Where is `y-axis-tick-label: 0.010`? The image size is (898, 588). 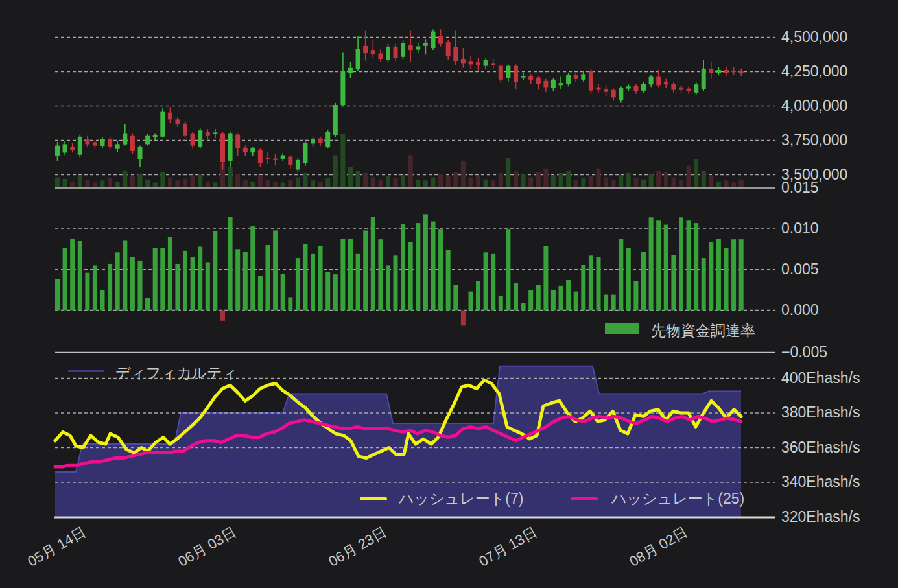
y-axis-tick-label: 0.010 is located at coordinates (800, 228).